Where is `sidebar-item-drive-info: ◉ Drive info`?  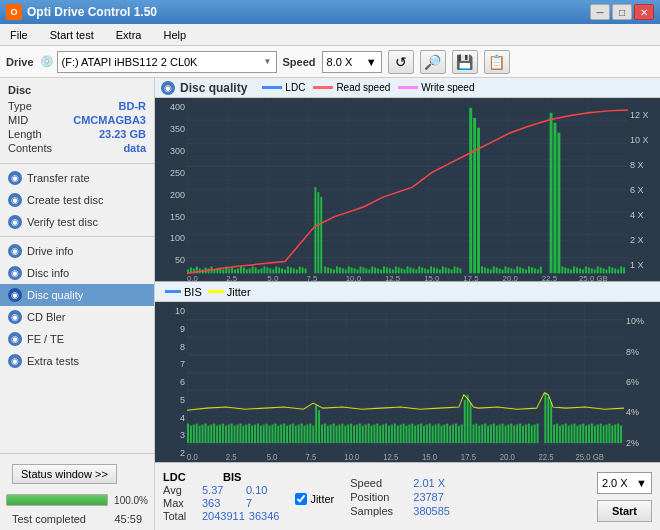 sidebar-item-drive-info: ◉ Drive info is located at coordinates (77, 251).